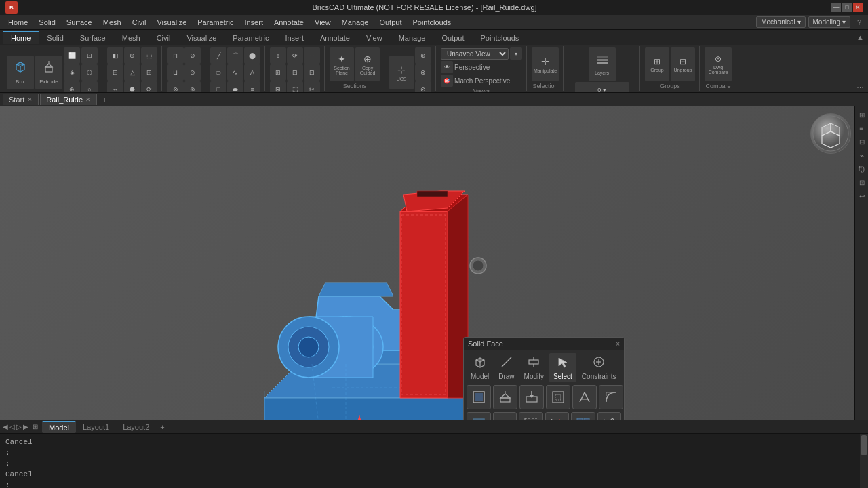 This screenshot has width=868, height=488. I want to click on match-perspective-btn: 🎯, so click(447, 81).